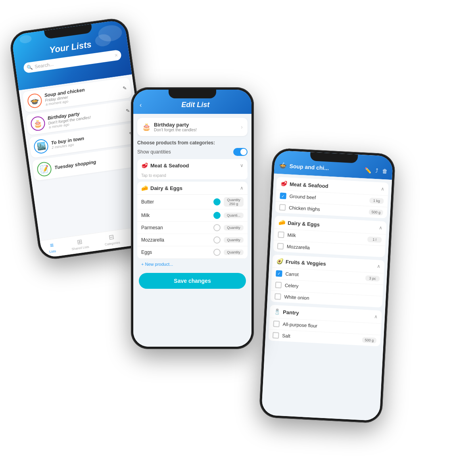 This screenshot has height=476, width=476. Describe the element at coordinates (277, 312) in the screenshot. I see `category-icon: 🧂` at that location.